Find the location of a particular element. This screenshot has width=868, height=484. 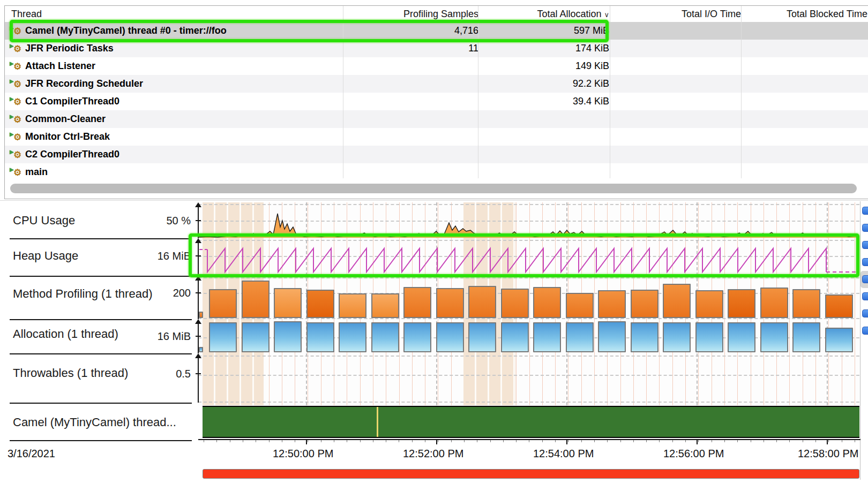

table-row: ⚙▶JFR Periodic Tasks11174 KiB is located at coordinates (436, 48).